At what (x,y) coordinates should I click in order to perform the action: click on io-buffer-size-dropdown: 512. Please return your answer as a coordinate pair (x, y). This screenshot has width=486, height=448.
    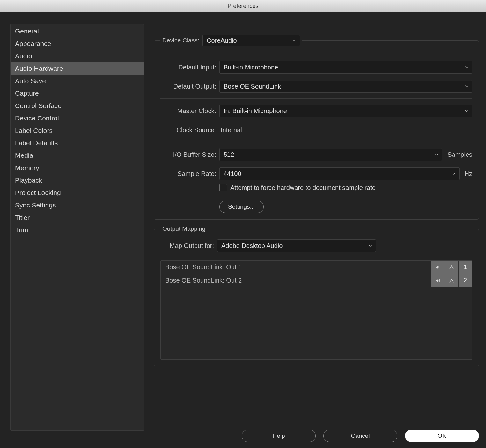
    Looking at the image, I should click on (331, 155).